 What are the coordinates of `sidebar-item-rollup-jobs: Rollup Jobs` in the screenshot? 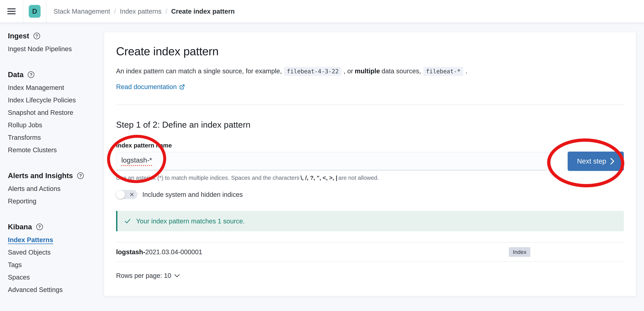 It's located at (25, 125).